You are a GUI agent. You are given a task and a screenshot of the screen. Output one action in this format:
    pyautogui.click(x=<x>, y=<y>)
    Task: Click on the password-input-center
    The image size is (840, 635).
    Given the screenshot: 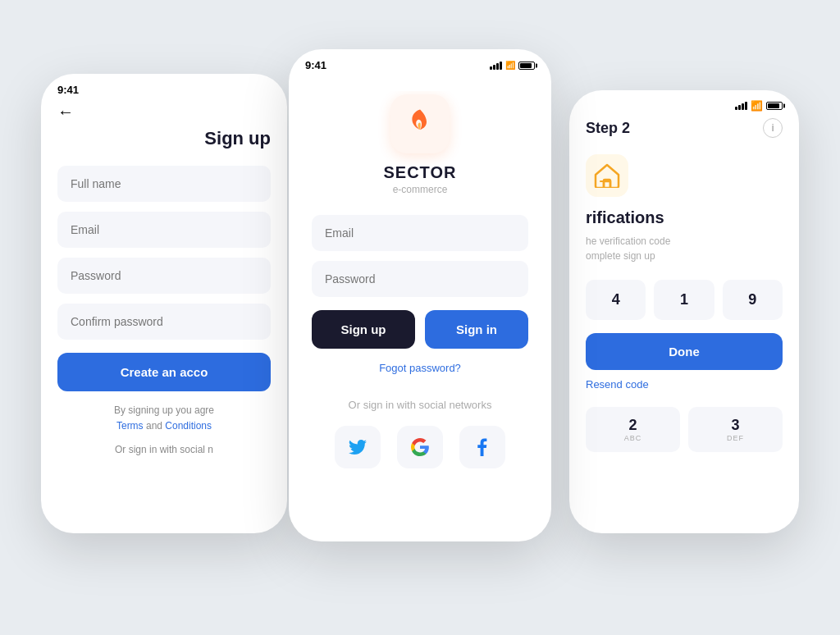 What is the action you would take?
    pyautogui.click(x=420, y=279)
    